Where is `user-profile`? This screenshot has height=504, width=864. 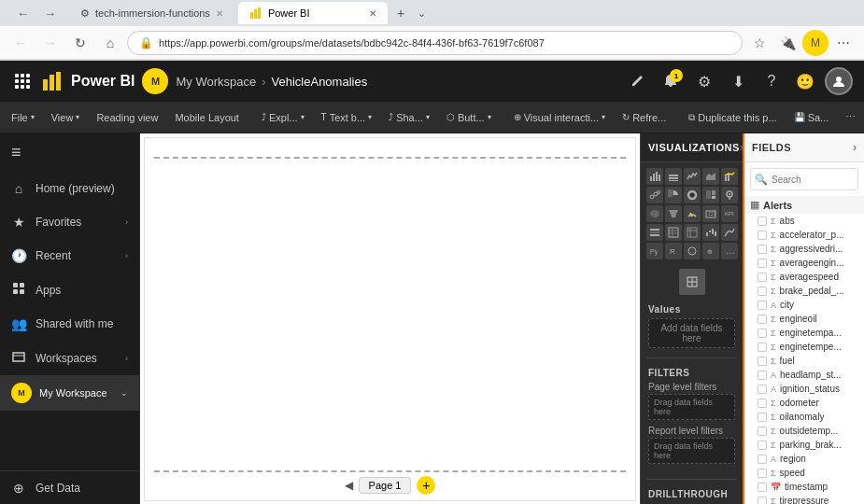 user-profile is located at coordinates (839, 81).